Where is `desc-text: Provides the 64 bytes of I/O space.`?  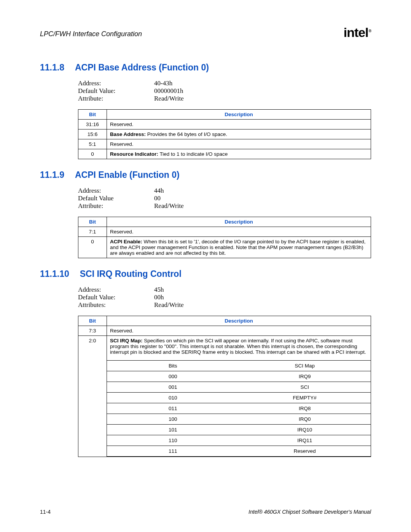 desc-text: Provides the 64 bytes of I/O space. is located at coordinates (187, 134).